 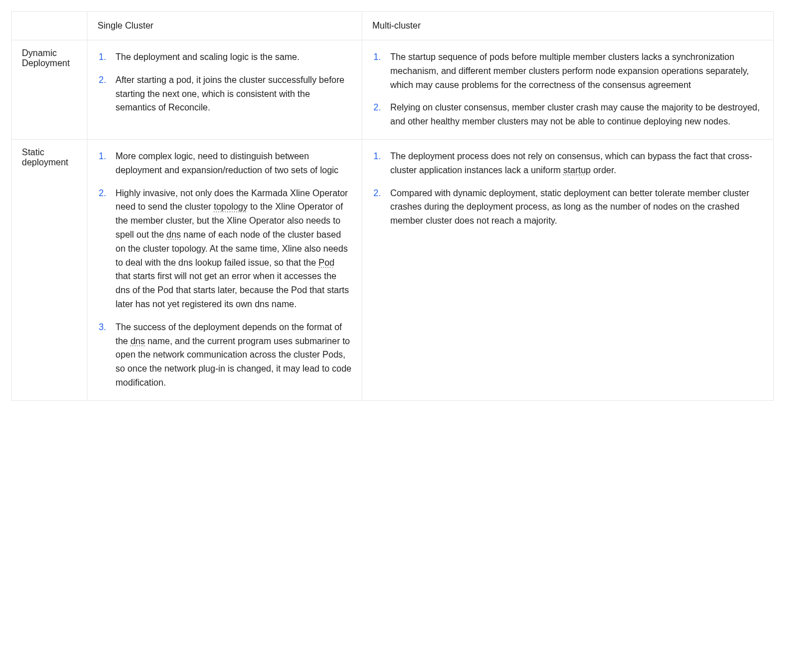 I want to click on list-static-single: More complex logic, need to distinguish …, so click(x=224, y=270).